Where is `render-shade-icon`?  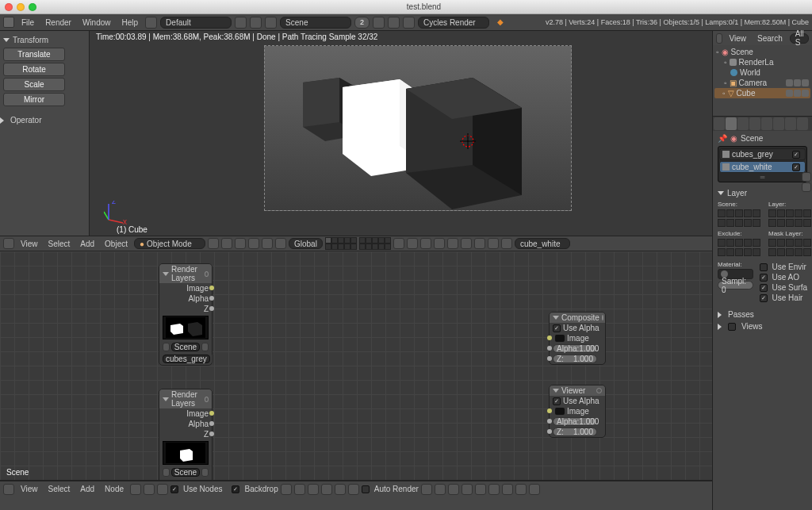 render-shade-icon is located at coordinates (439, 243).